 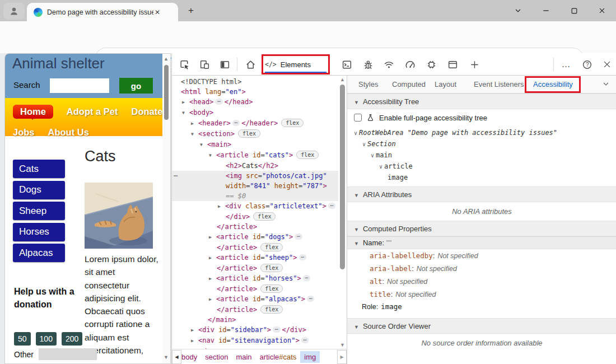 What do you see at coordinates (39, 190) in the screenshot?
I see `sidebar-button-dogs: Dogs` at bounding box center [39, 190].